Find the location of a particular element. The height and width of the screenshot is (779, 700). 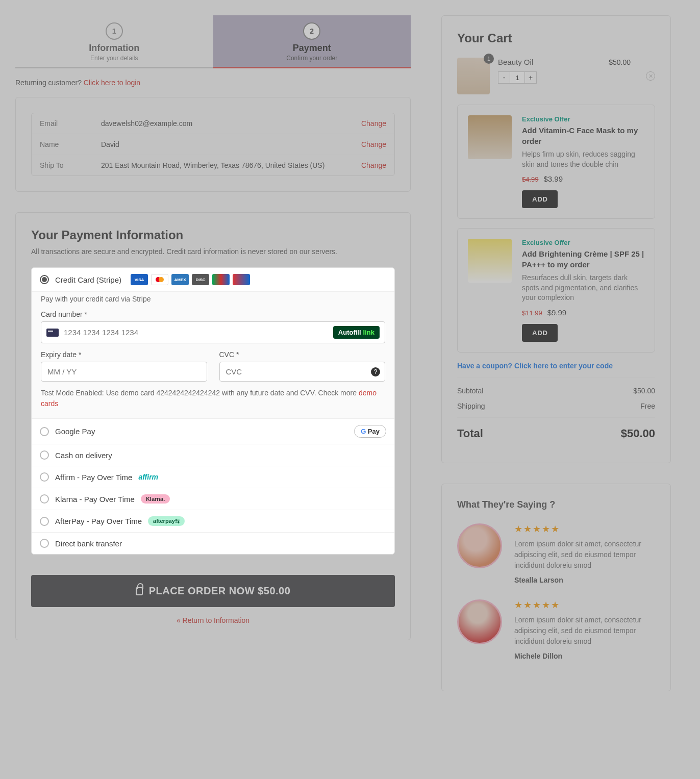

change-email-link: Change is located at coordinates (373, 123).